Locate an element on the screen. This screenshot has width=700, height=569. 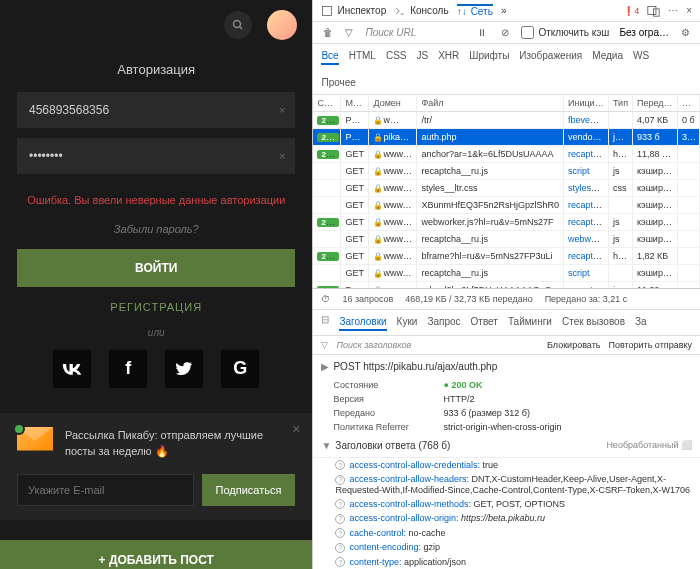
password-input is located at coordinates (156, 156).